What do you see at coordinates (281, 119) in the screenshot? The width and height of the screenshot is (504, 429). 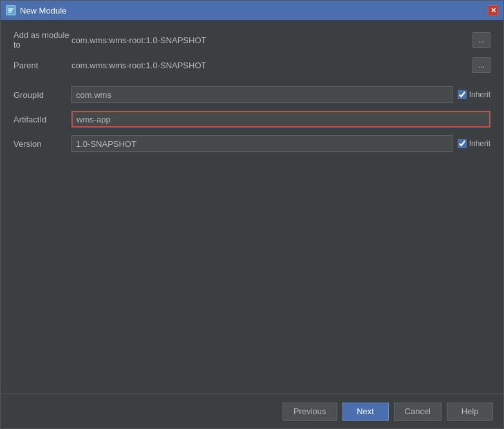 I see `artifact-id-input` at bounding box center [281, 119].